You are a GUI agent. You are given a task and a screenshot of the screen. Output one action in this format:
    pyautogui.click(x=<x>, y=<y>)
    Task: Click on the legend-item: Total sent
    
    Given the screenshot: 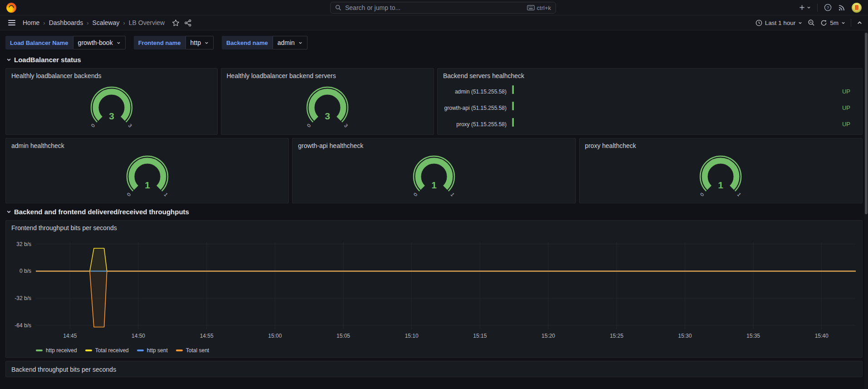 What is the action you would take?
    pyautogui.click(x=192, y=350)
    